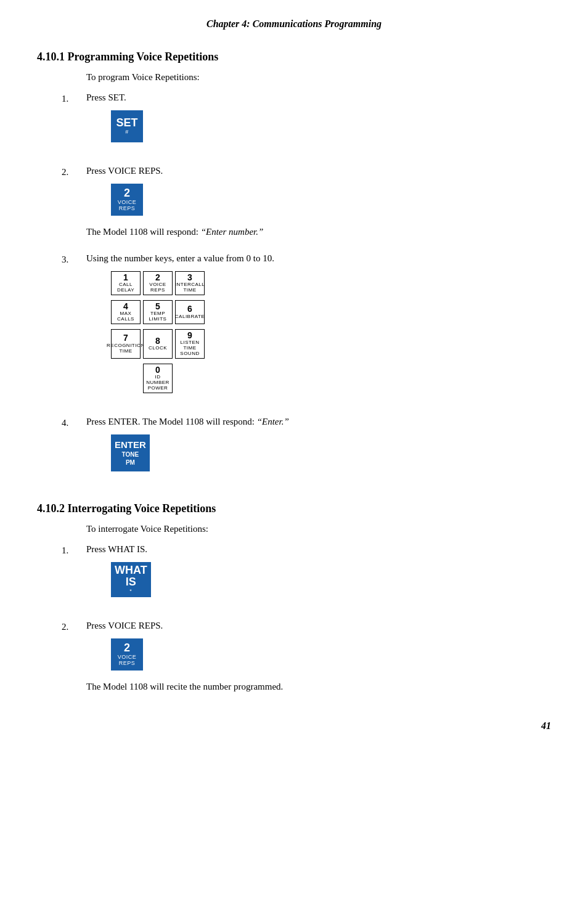 Image resolution: width=588 pixels, height=909 pixels. Describe the element at coordinates (294, 509) in the screenshot. I see `section-2-title: 4.10.2 Interrogating Voice Repetitions` at that location.